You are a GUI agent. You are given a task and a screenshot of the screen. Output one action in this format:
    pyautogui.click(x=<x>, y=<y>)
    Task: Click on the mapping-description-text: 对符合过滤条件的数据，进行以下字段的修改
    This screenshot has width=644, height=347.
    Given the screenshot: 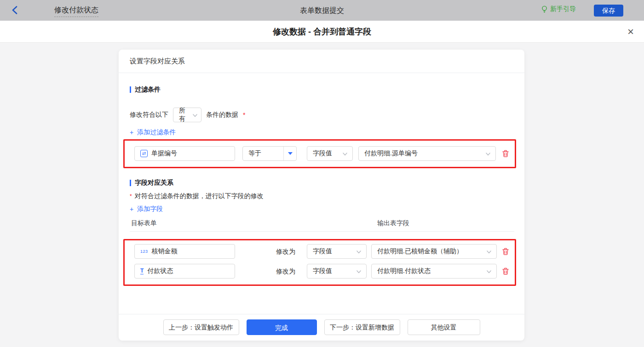 What is the action you would take?
    pyautogui.click(x=199, y=196)
    